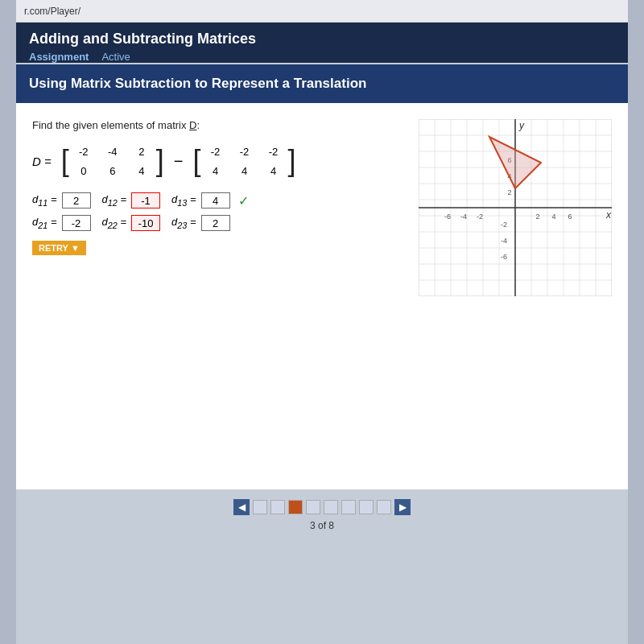  I want to click on bracket-left-b: [, so click(197, 161).